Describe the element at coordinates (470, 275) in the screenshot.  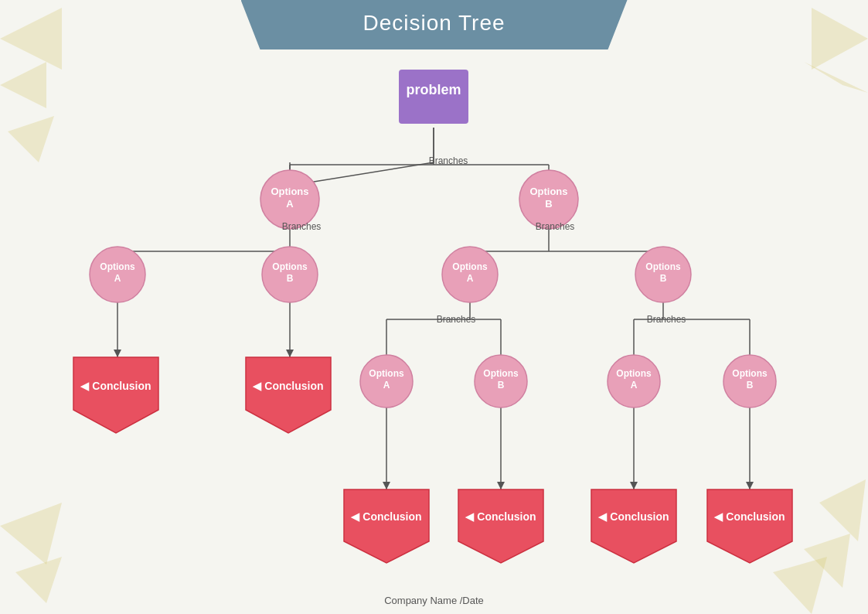
I see `options-a-l2b` at that location.